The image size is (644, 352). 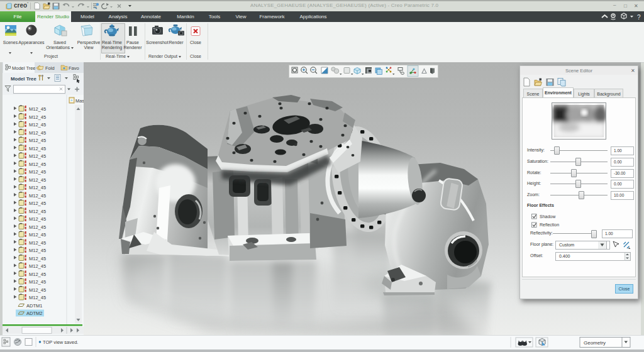 What do you see at coordinates (595, 343) in the screenshot?
I see `svg-text: Geometry` at bounding box center [595, 343].